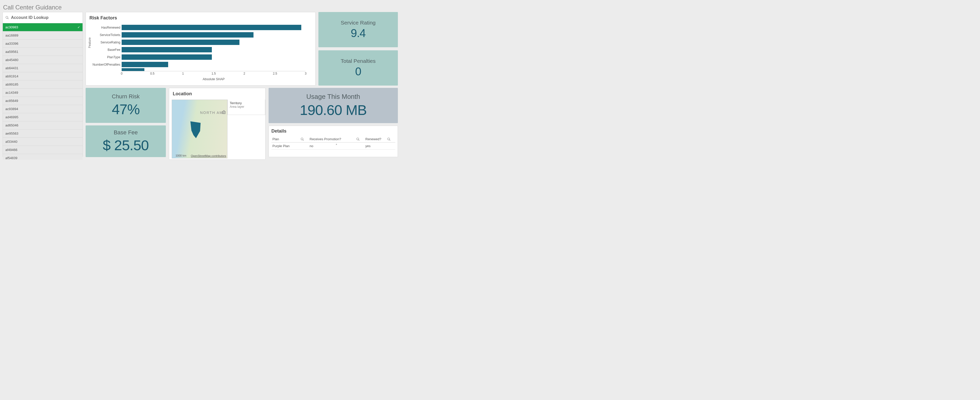 The width and height of the screenshot is (980, 400). I want to click on map-legend: Territory Area layer, so click(247, 107).